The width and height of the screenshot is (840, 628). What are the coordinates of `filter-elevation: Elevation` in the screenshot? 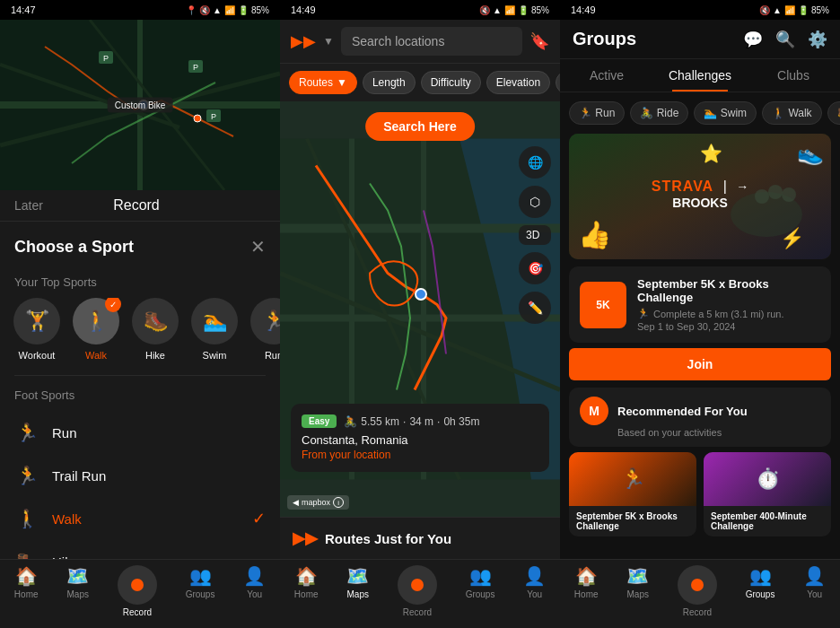 It's located at (519, 83).